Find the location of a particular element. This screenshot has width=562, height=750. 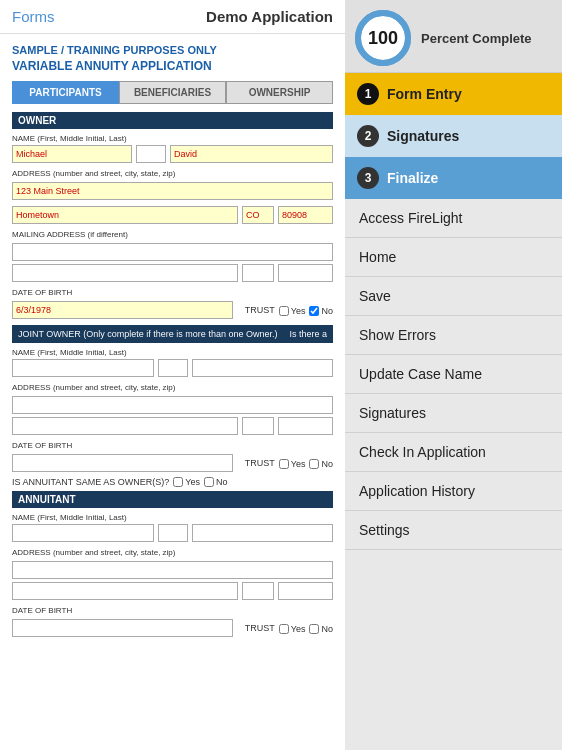

progress-number: 100 is located at coordinates (383, 38).